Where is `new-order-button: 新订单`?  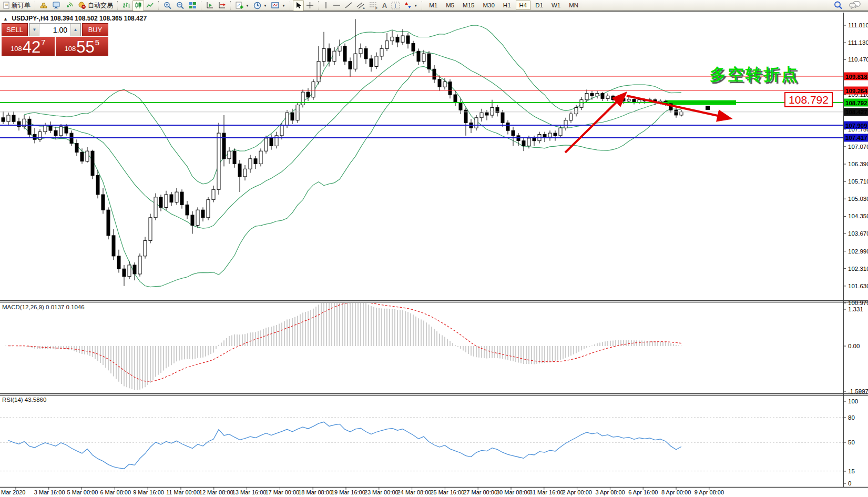
new-order-button: 新订单 is located at coordinates (17, 5).